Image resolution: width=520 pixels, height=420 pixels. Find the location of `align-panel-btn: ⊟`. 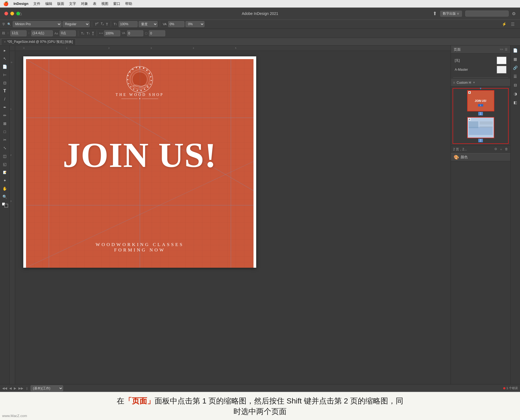

align-panel-btn: ⊟ is located at coordinates (515, 85).